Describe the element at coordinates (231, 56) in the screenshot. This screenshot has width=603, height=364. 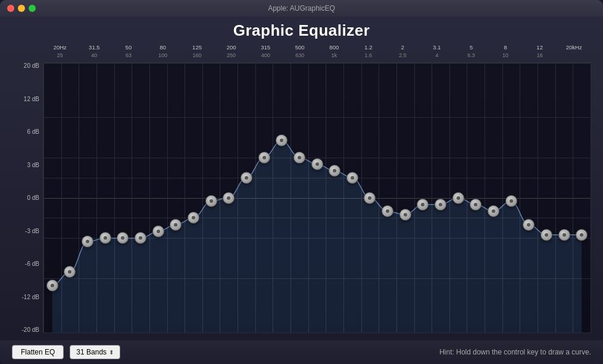
I see `freq-sub-label: 250` at that location.